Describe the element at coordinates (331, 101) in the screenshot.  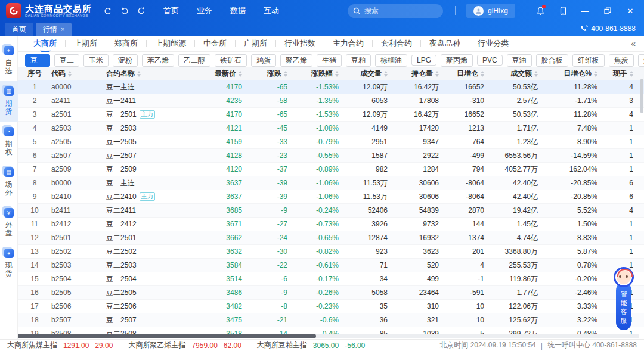
I see `table-row: 2a2411豆一24114235-58-1.35%605317808-3102.…` at that location.